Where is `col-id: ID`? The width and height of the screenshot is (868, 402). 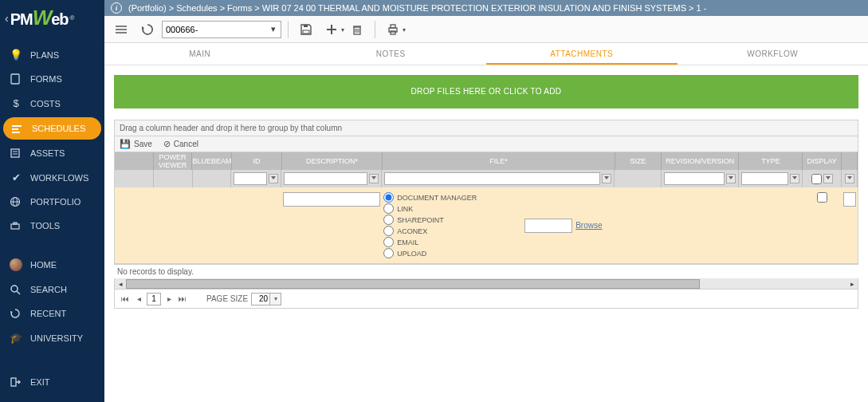 col-id: ID is located at coordinates (257, 161).